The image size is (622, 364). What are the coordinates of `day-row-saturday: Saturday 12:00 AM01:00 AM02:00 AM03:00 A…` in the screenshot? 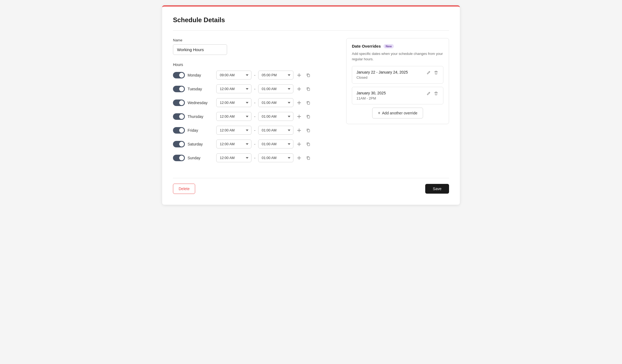 It's located at (254, 144).